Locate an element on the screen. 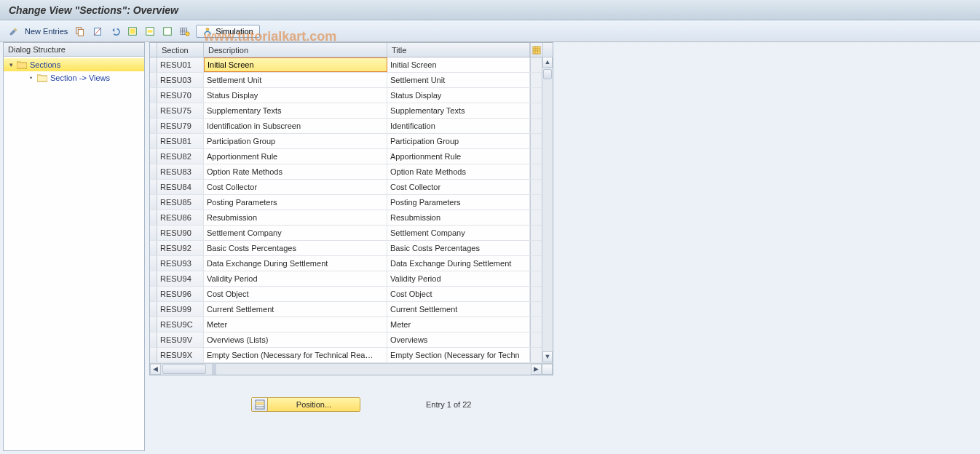 Image resolution: width=980 pixels, height=454 pixels. table-row: RESU03Settlement UnitSettlement Unit is located at coordinates (351, 80).